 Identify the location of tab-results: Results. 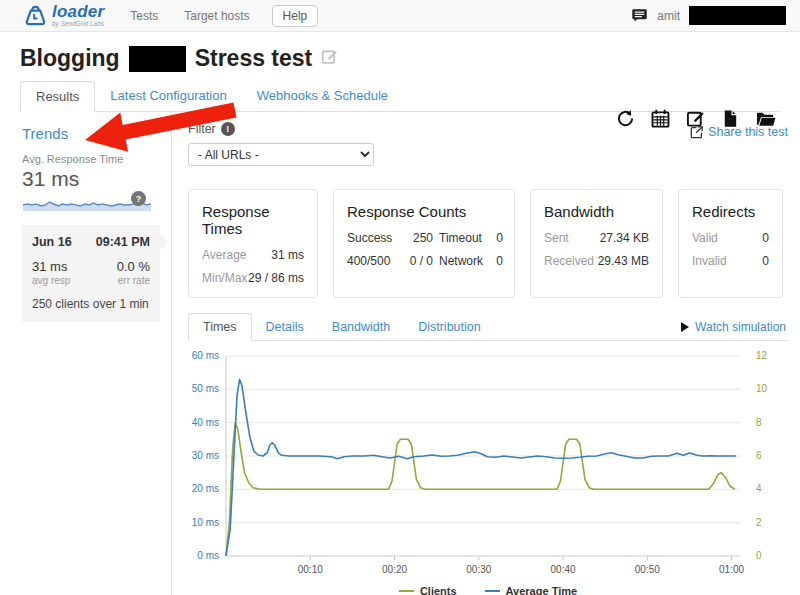
(58, 96).